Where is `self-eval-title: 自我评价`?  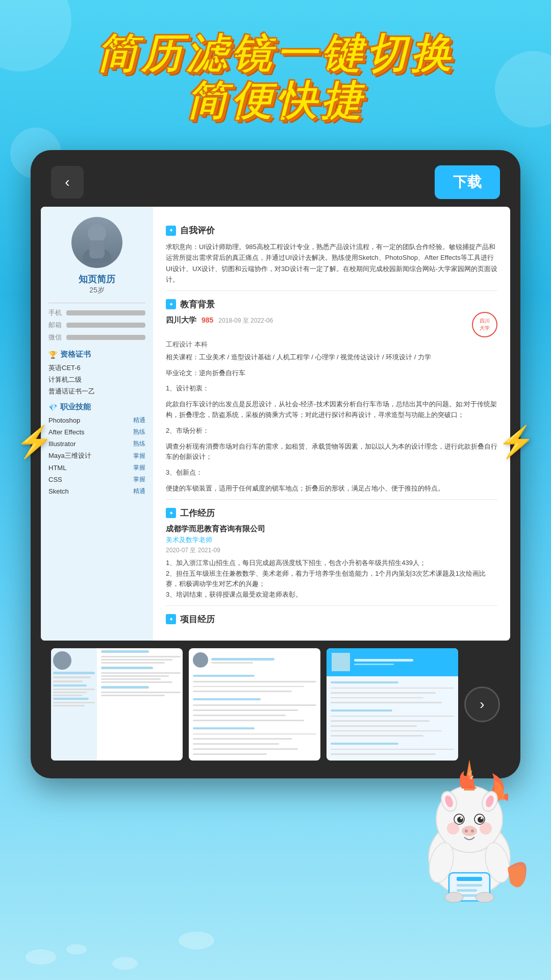 self-eval-title: 自我评价 is located at coordinates (197, 231).